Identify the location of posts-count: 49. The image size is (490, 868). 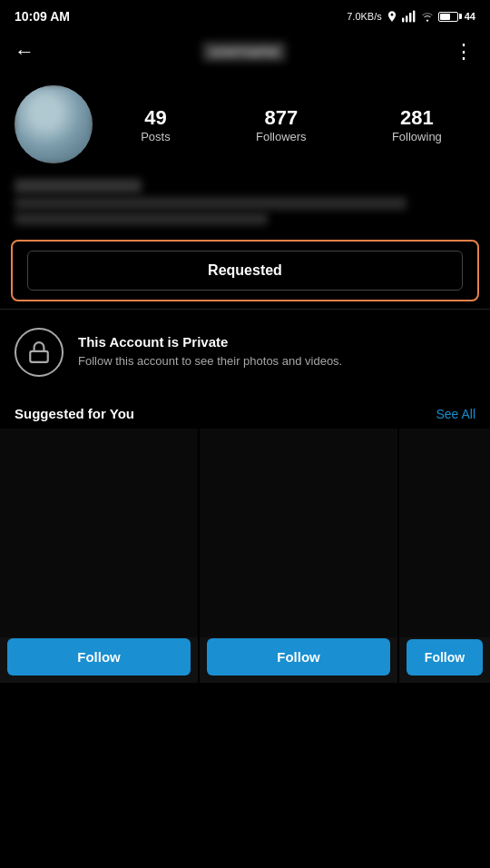
(155, 118).